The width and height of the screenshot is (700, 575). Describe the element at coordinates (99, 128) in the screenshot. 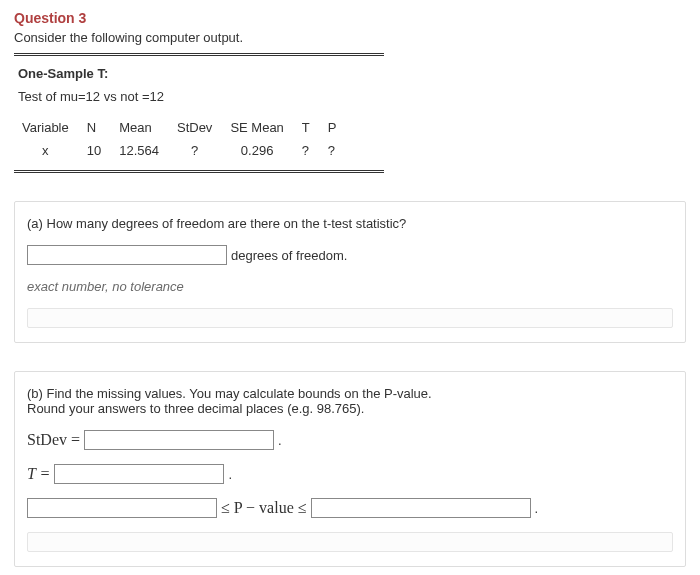

I see `col-n: N` at that location.